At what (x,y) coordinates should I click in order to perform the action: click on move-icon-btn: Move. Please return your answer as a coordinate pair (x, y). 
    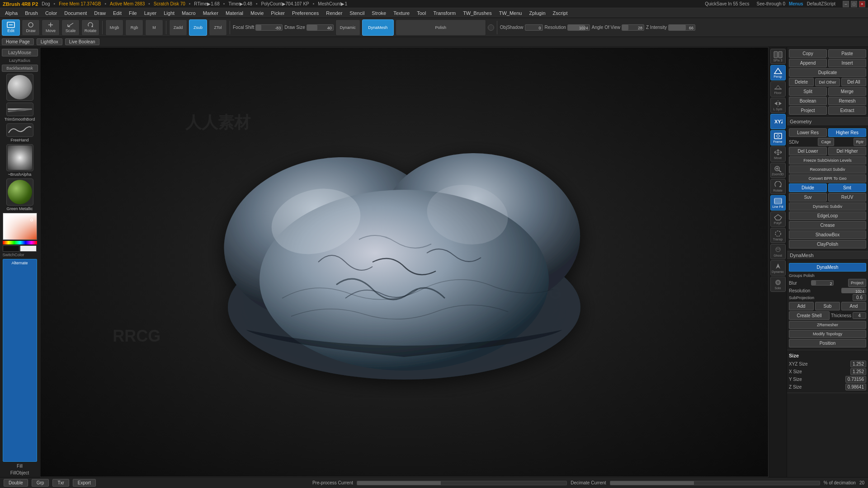
    Looking at the image, I should click on (778, 154).